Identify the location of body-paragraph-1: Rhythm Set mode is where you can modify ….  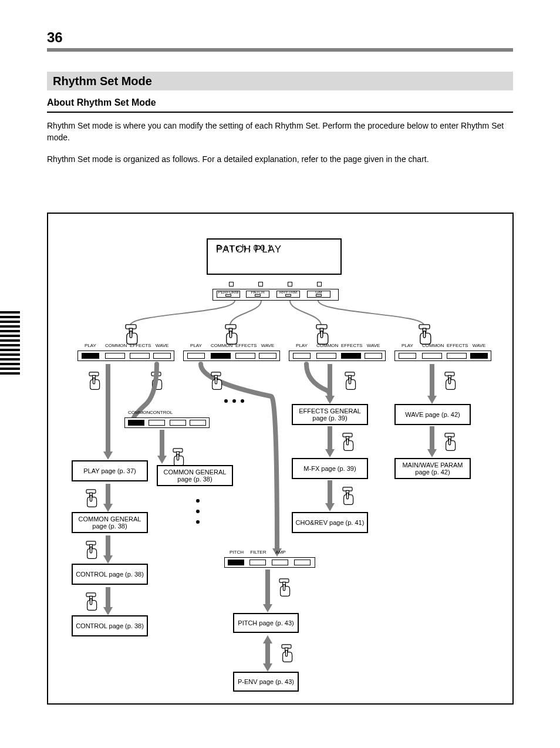
(280, 132).